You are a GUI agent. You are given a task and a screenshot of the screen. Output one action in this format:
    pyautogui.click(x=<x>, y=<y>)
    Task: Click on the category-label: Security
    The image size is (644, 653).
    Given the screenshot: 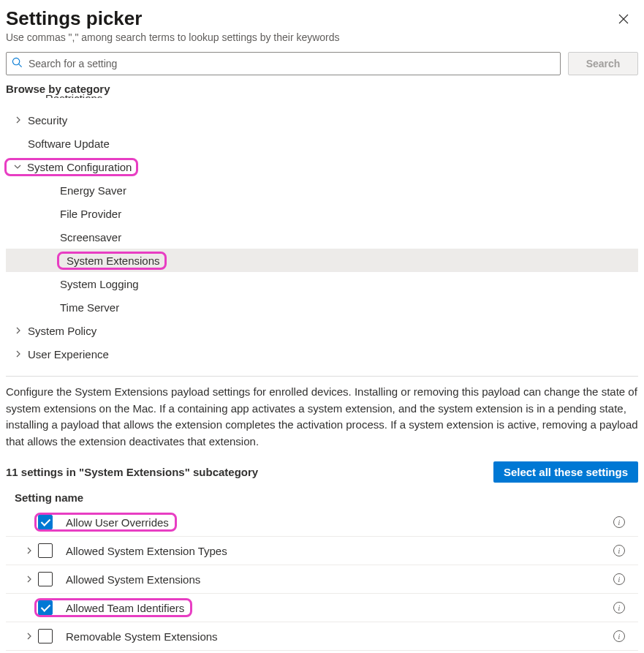 What is the action you would take?
    pyautogui.click(x=48, y=120)
    